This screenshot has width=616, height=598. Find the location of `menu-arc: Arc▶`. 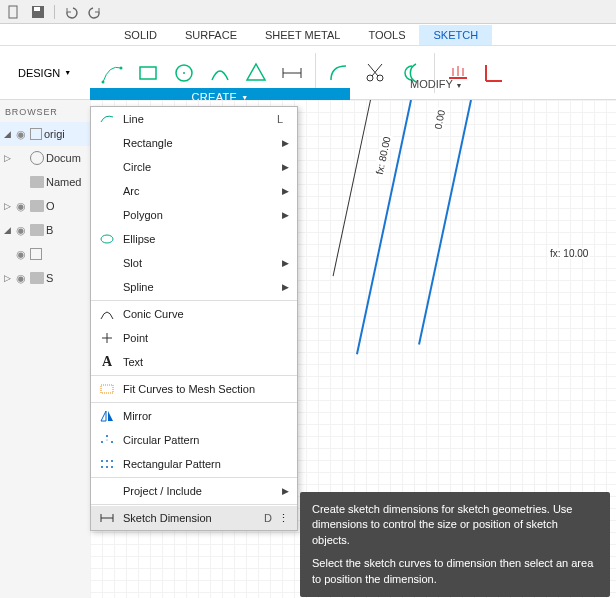

menu-arc: Arc▶ is located at coordinates (194, 191).